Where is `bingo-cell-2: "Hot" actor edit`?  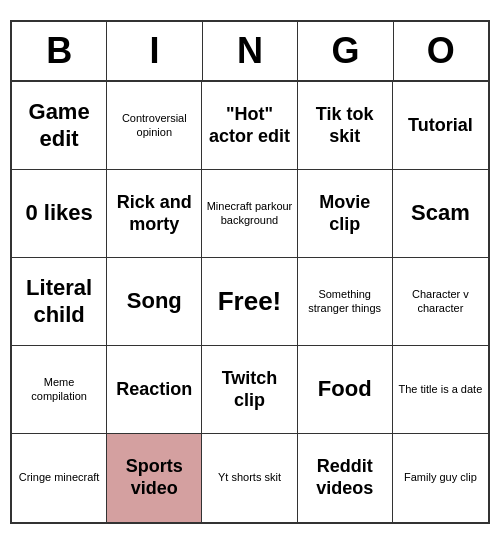 bingo-cell-2: "Hot" actor edit is located at coordinates (250, 126).